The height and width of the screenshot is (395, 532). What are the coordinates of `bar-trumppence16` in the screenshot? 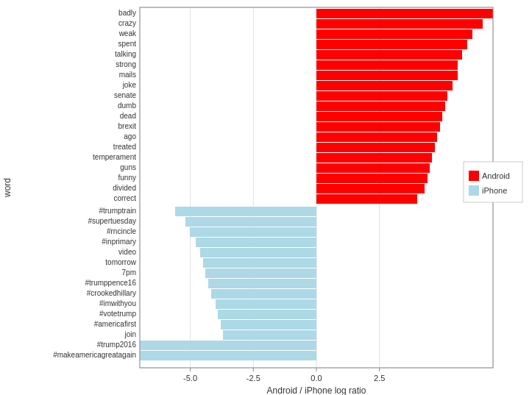 It's located at (262, 284).